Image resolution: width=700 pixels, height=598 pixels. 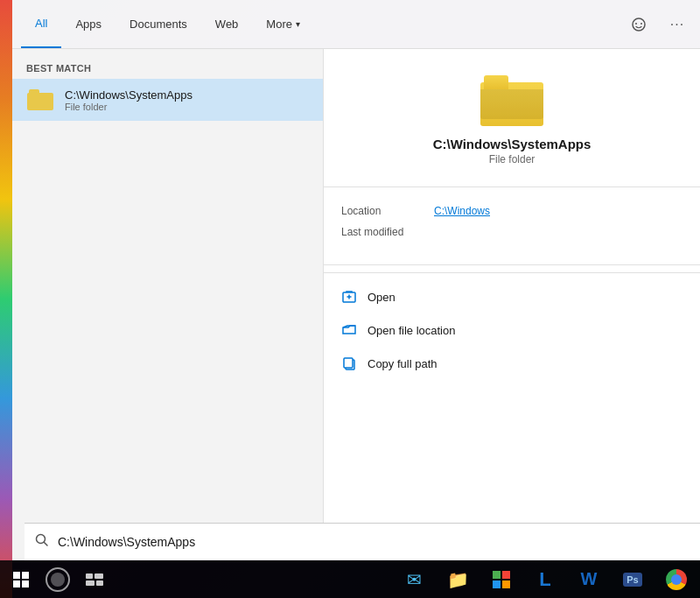 What do you see at coordinates (589, 580) in the screenshot?
I see `word-app: W` at bounding box center [589, 580].